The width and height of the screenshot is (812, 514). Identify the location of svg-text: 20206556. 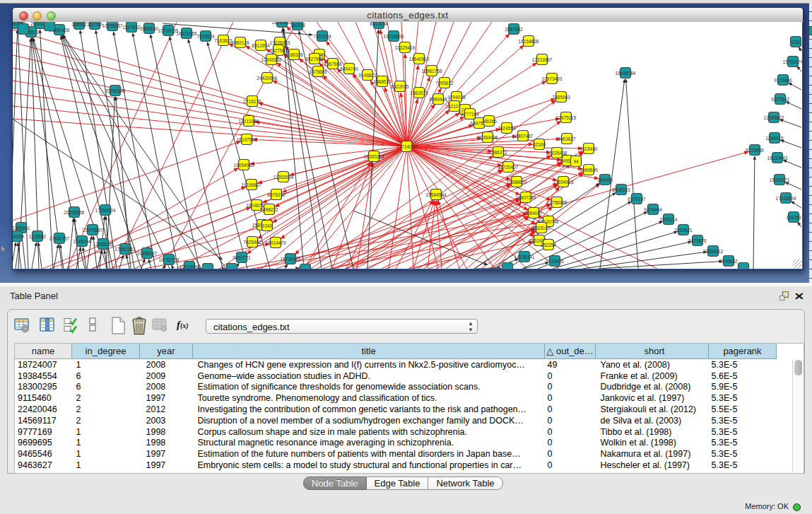
(75, 212).